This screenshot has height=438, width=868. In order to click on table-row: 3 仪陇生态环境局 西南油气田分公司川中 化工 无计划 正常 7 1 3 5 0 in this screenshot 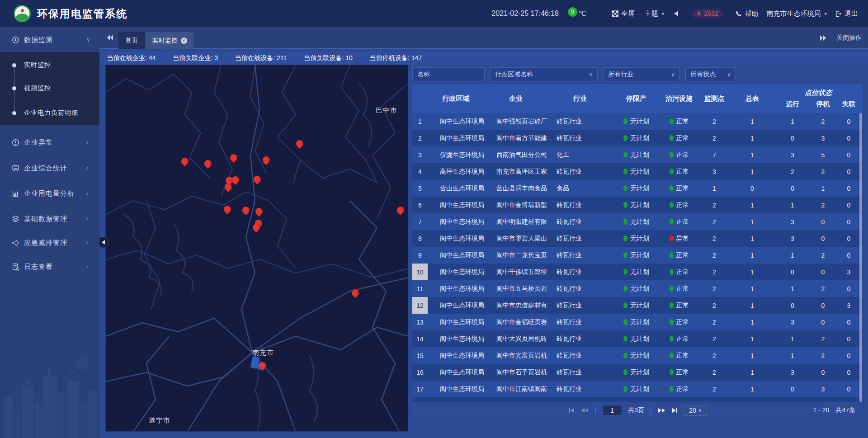, I will do `click(637, 155)`.